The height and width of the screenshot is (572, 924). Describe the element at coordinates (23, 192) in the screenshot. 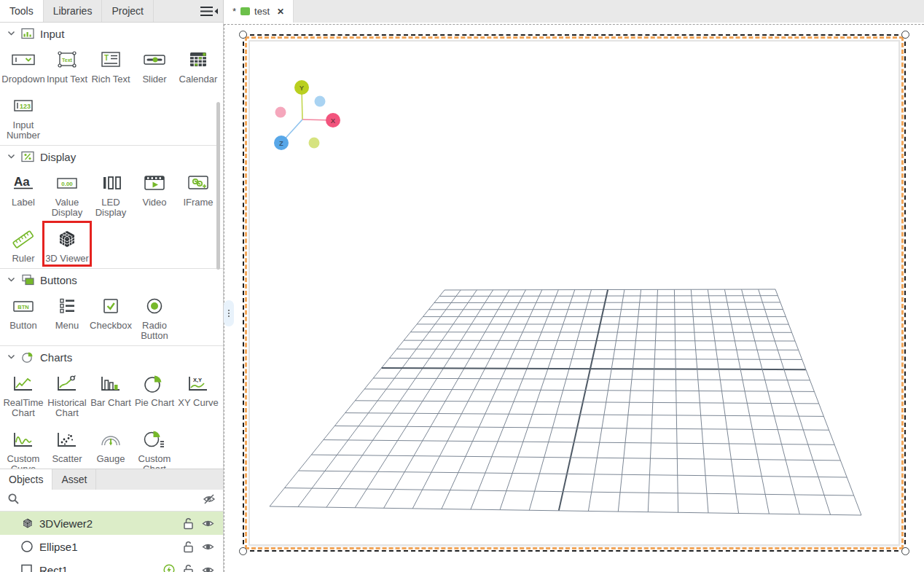

I see `tool-label: AaLabel` at that location.